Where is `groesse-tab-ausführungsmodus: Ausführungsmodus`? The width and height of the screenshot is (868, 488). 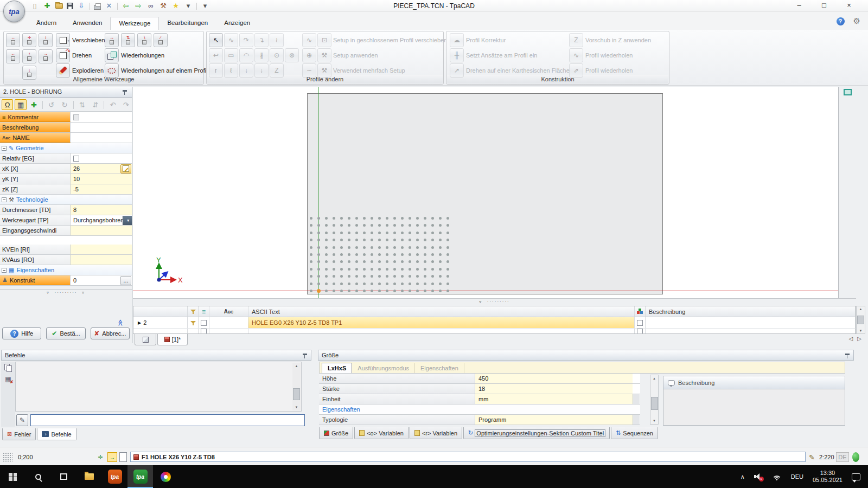
groesse-tab-ausführungsmodus: Ausführungsmodus is located at coordinates (384, 368).